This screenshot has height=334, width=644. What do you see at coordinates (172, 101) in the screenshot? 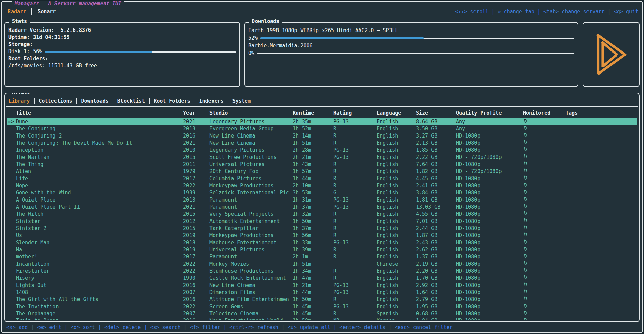
I see `tab-root-folders: Root Folders` at bounding box center [172, 101].